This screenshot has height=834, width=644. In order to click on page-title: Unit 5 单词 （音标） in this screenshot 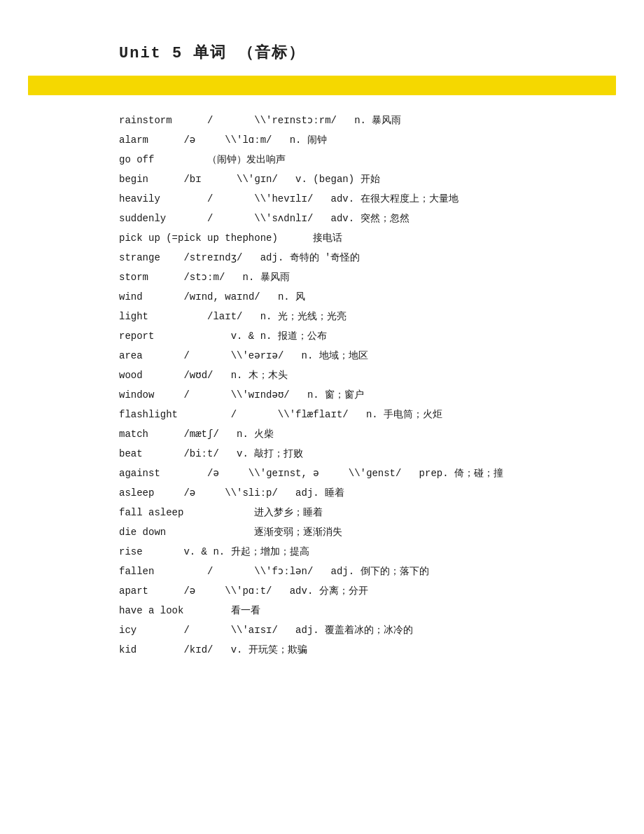, I will do `click(322, 53)`.